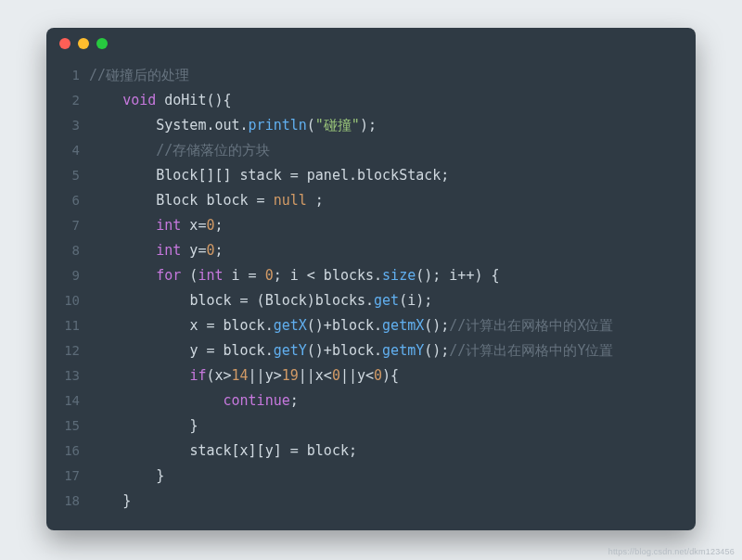  Describe the element at coordinates (371, 250) in the screenshot. I see `code-line: 8 int y=0;` at that location.